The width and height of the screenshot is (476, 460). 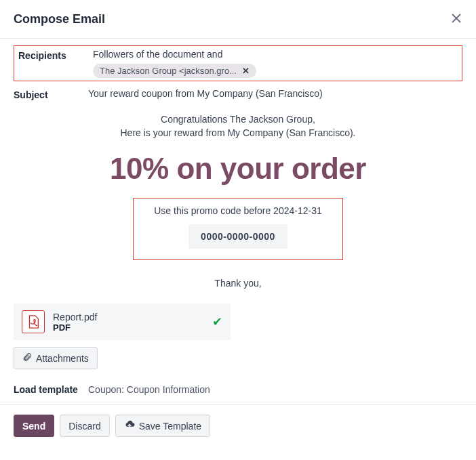 What do you see at coordinates (456, 19) in the screenshot?
I see `close-button` at bounding box center [456, 19].